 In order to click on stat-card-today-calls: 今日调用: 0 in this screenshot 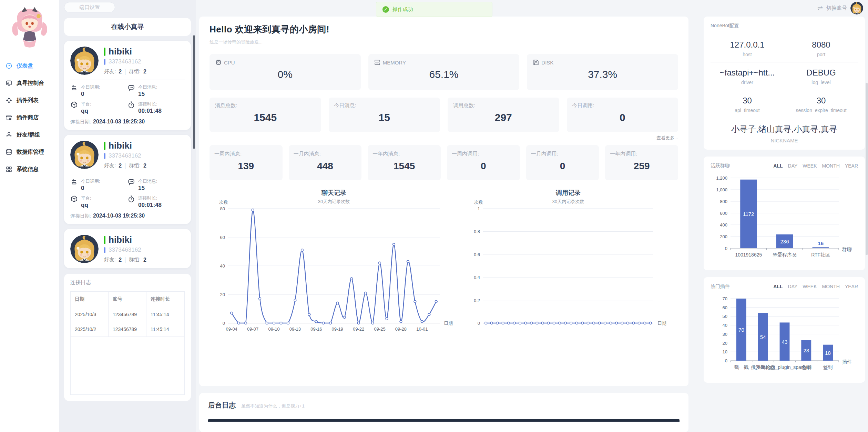, I will do `click(623, 115)`.